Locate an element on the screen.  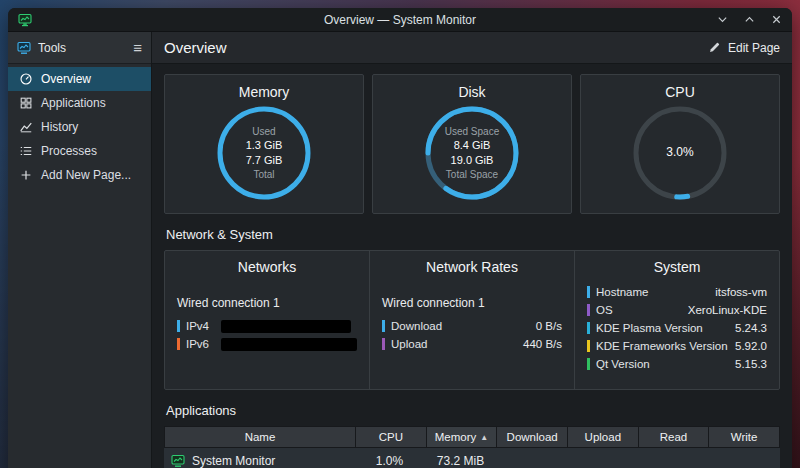
memory-card: Memory Used 1.3 GiB 7.7 GiB Total is located at coordinates (264, 144).